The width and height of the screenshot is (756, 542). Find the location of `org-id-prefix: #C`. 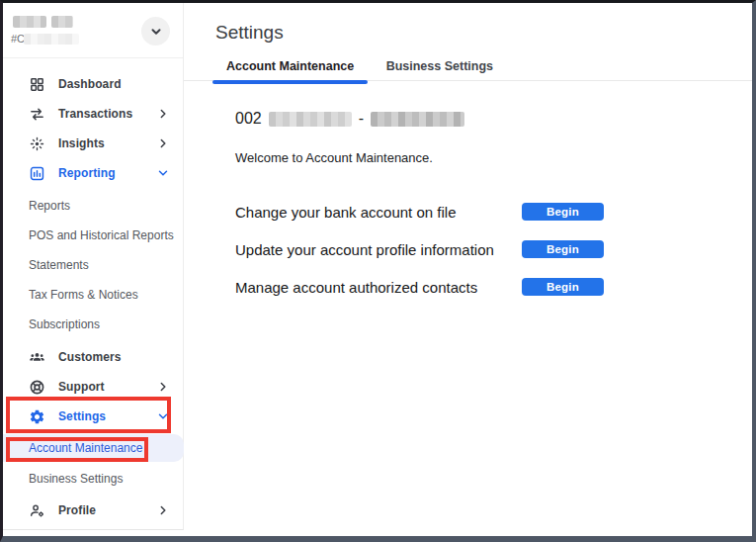

org-id-prefix: #C is located at coordinates (18, 39).